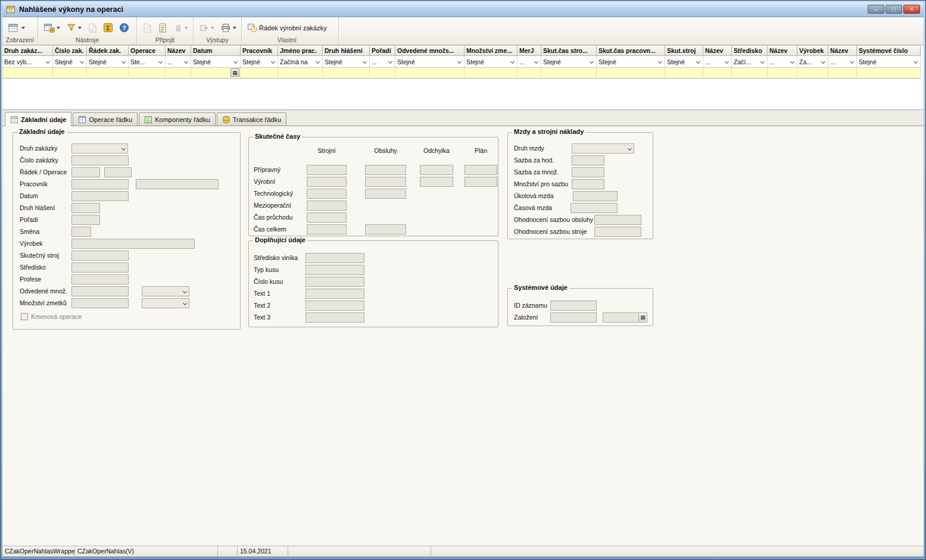 The height and width of the screenshot is (560, 926). I want to click on smena-field, so click(81, 232).